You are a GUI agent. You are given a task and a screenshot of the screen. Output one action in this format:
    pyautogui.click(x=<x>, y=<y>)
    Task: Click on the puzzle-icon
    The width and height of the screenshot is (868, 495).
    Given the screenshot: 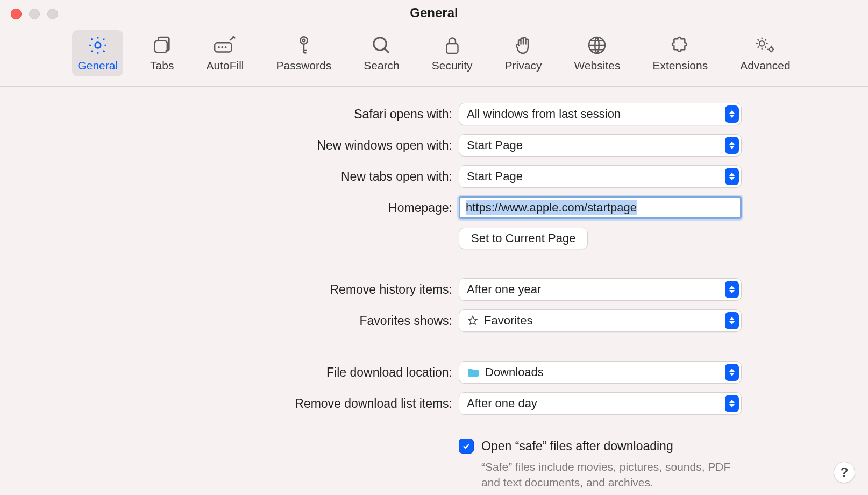 What is the action you would take?
    pyautogui.click(x=680, y=45)
    